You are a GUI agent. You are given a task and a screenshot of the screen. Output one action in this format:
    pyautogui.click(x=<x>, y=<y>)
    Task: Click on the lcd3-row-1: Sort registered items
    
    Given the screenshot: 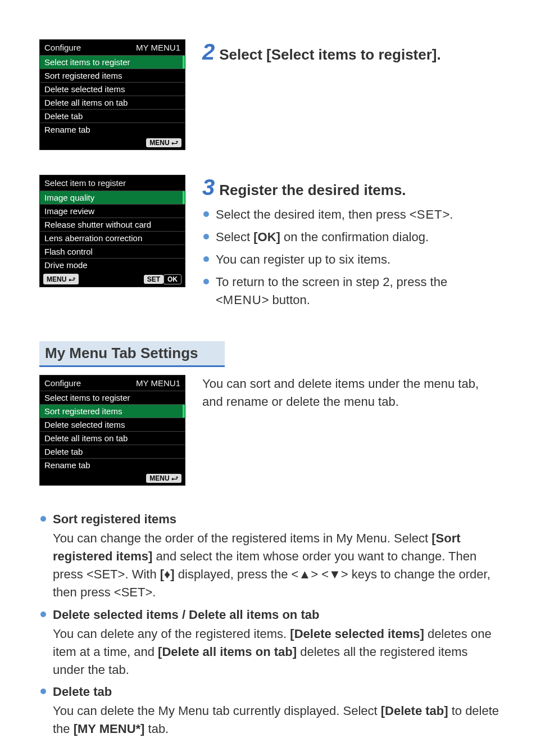 What is the action you would take?
    pyautogui.click(x=112, y=411)
    